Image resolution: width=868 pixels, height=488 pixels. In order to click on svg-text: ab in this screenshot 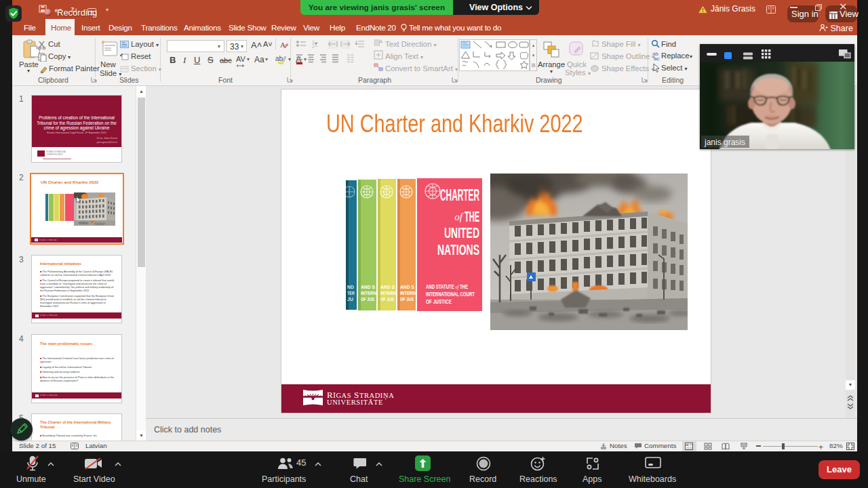, I will do `click(279, 58)`.